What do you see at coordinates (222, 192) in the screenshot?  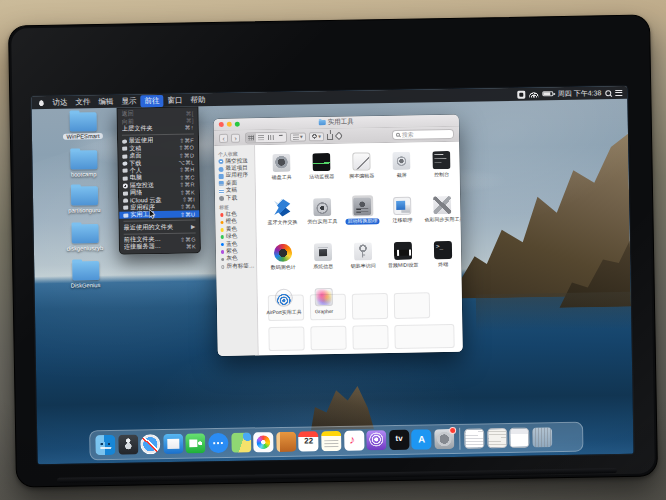 I see `documents-icon` at bounding box center [222, 192].